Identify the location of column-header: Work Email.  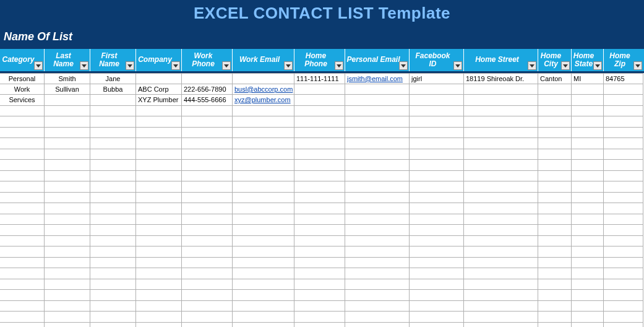
(264, 60).